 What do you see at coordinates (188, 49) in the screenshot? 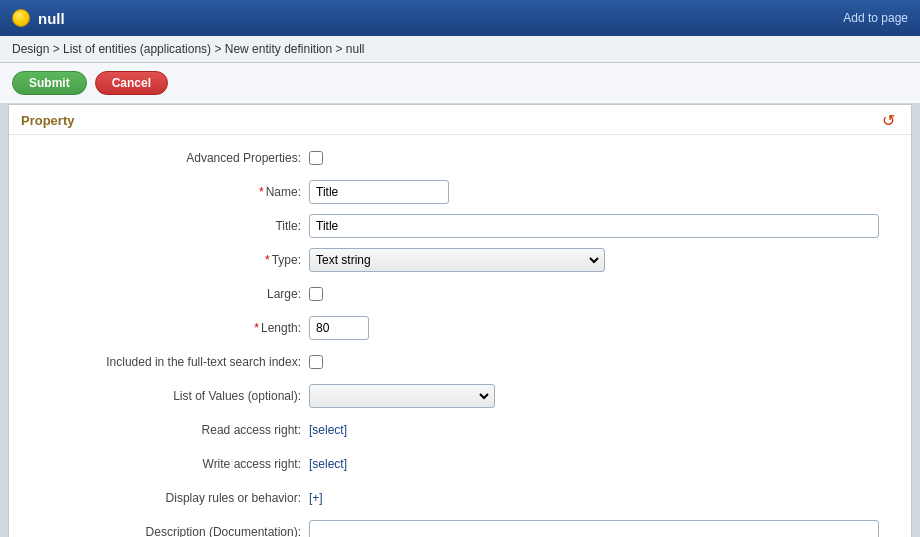
I see `breadcrumb-text: Design > List of entities (applications)…` at bounding box center [188, 49].